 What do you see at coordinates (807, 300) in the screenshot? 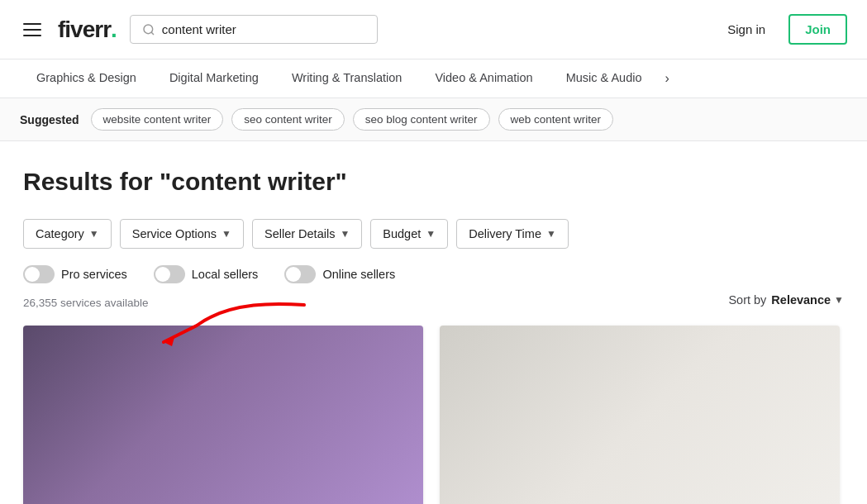
I see `sort-button: Relevance ▼` at bounding box center [807, 300].